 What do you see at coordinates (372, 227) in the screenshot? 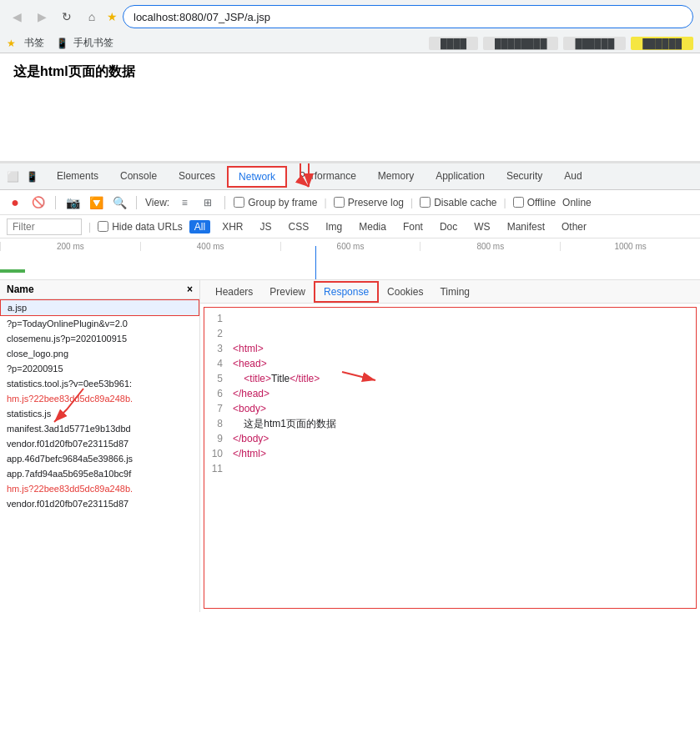
I see `filter-media: Media` at bounding box center [372, 227].